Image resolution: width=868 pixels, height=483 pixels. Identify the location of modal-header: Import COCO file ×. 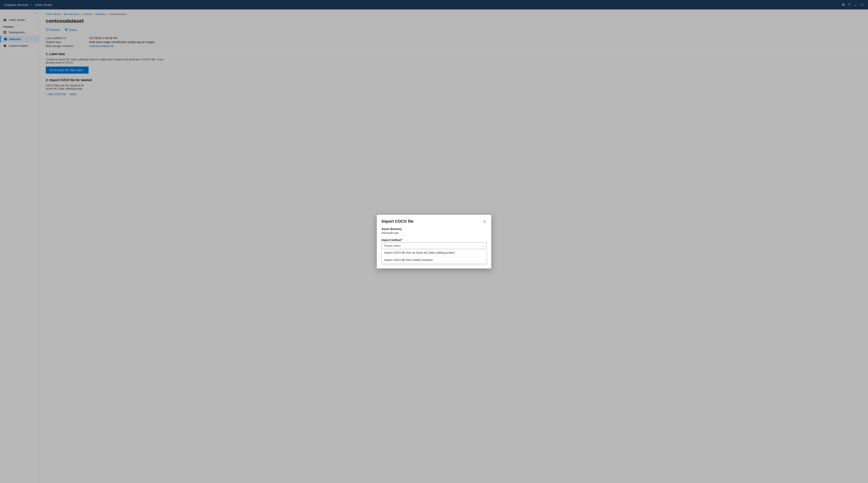
(434, 221).